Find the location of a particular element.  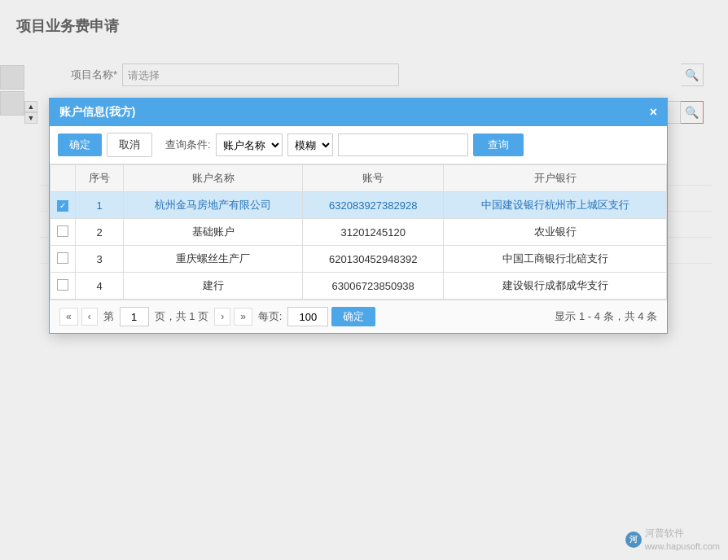

per-page-confirm-button: 确定 is located at coordinates (353, 317).